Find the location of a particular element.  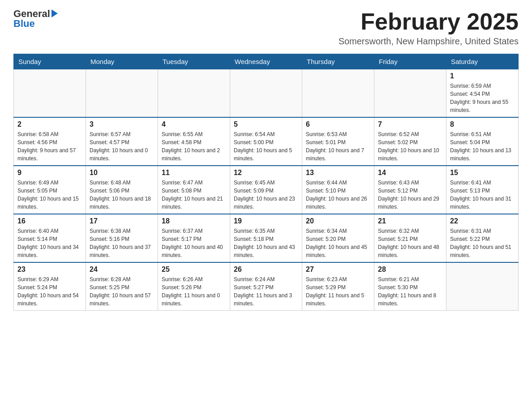

calendar-cell: 20Sunrise: 6:34 AMSunset: 5:20 PMDayligh… is located at coordinates (339, 238).